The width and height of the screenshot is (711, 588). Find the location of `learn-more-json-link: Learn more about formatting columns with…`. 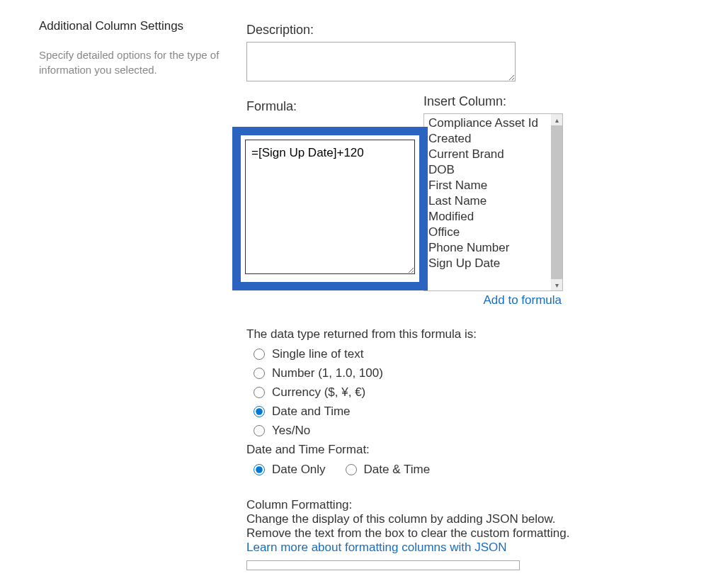

learn-more-json-link: Learn more about formatting columns with… is located at coordinates (459, 548).